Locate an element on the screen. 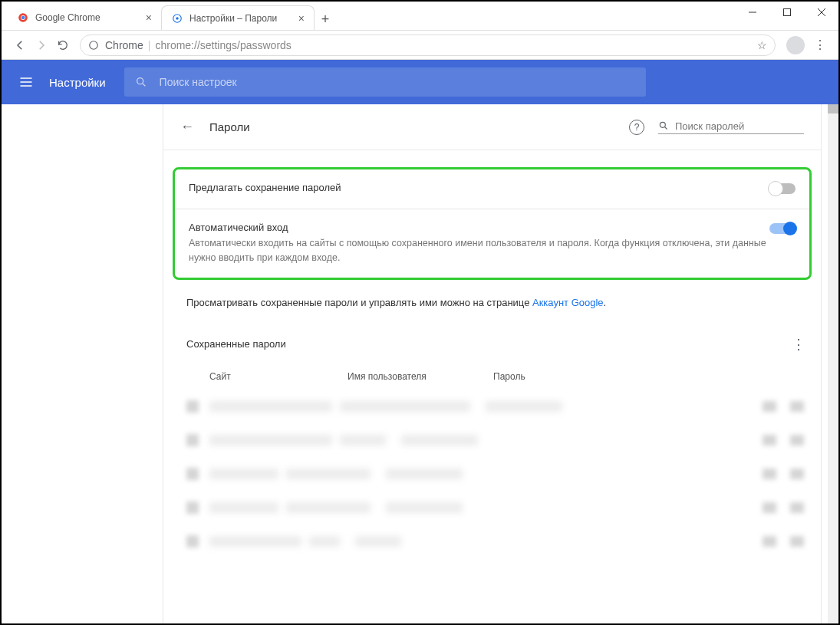 Image resolution: width=840 pixels, height=625 pixels. tab-0-title: Google Chrome is located at coordinates (68, 18).